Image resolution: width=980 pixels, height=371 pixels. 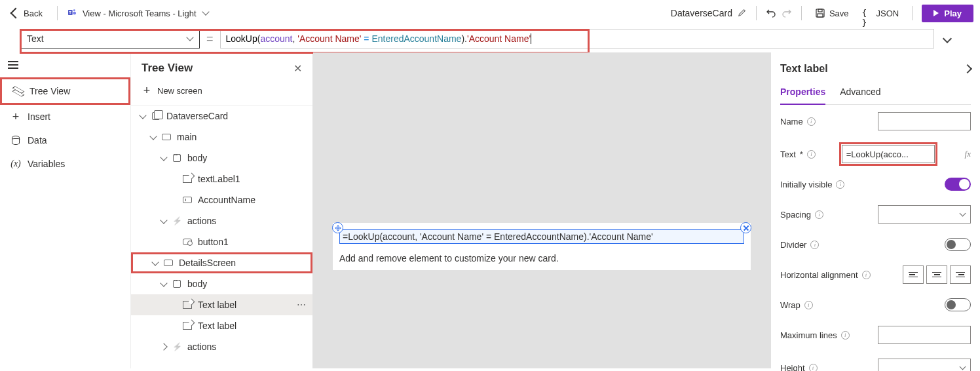 I want to click on prop-row-initially-visible: Initially visiblei, so click(x=875, y=184).